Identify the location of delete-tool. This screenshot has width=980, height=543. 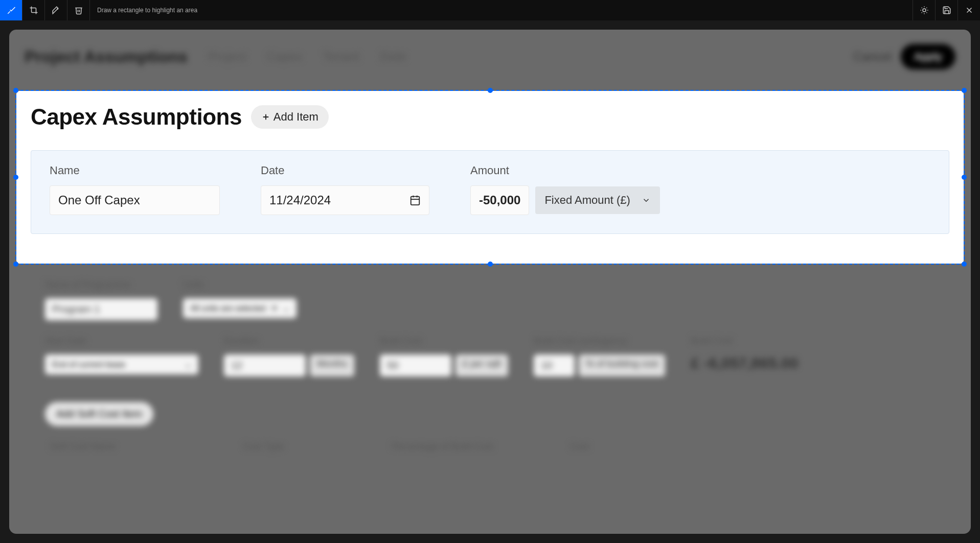
(79, 10).